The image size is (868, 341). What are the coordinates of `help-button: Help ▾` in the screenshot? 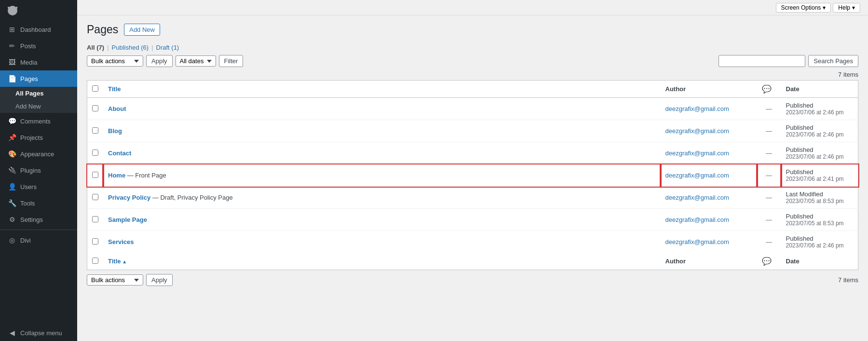 It's located at (847, 8).